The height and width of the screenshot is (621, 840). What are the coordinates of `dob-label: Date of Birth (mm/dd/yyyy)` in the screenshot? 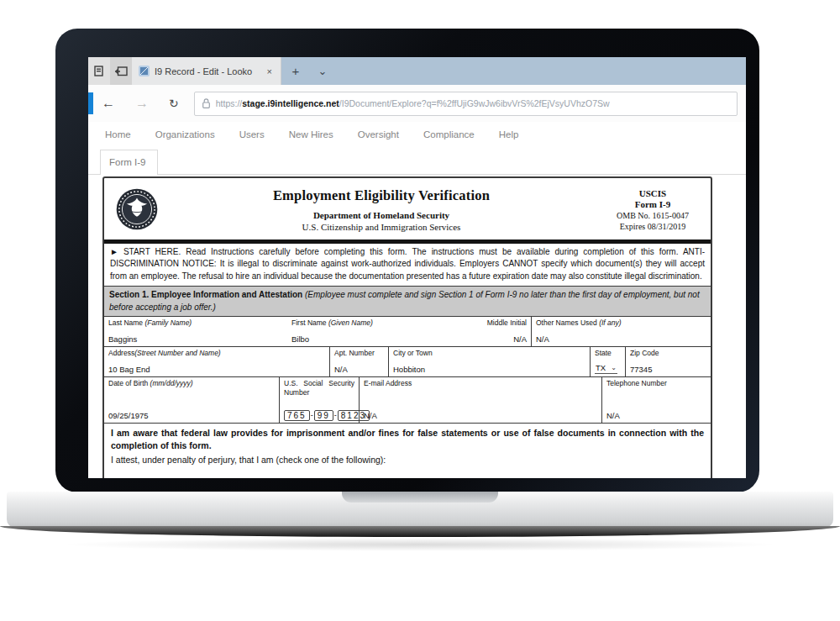 It's located at (192, 383).